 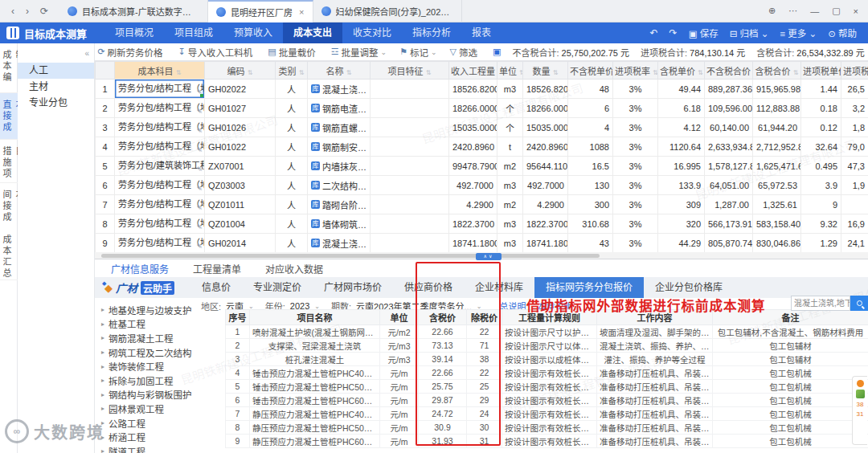 What do you see at coordinates (161, 366) in the screenshot?
I see `tree-item: ▸ 装饰装修工程` at bounding box center [161, 366].